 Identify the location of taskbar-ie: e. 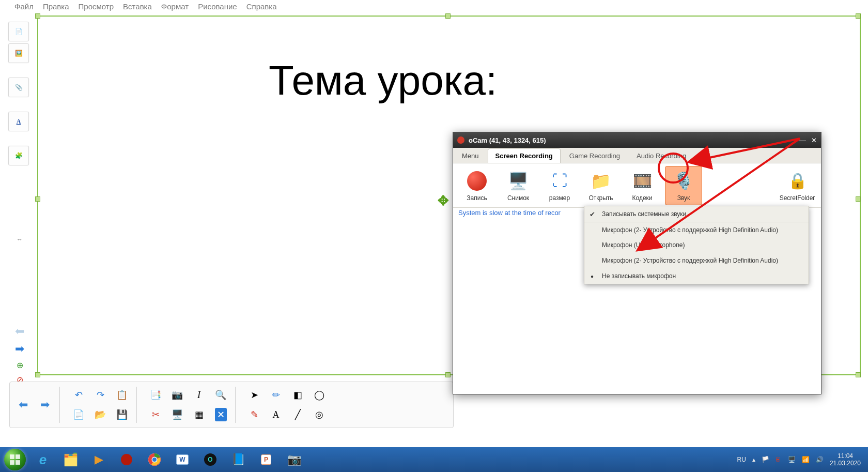
(43, 460).